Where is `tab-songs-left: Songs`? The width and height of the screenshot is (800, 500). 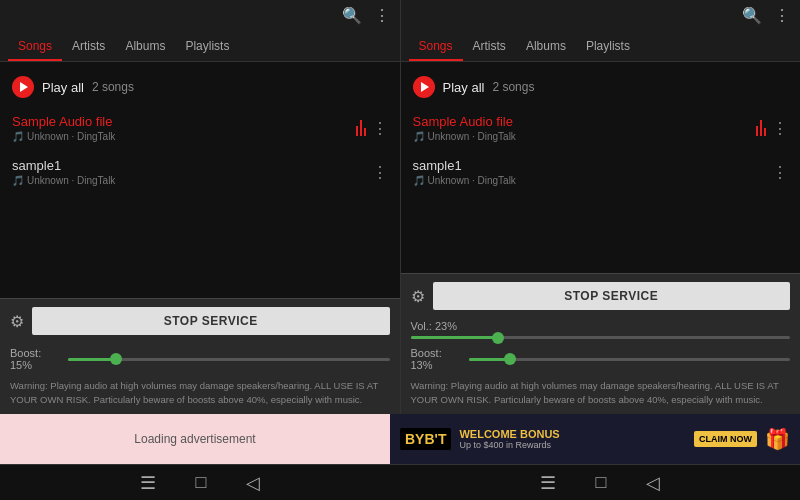 tab-songs-left: Songs is located at coordinates (35, 46).